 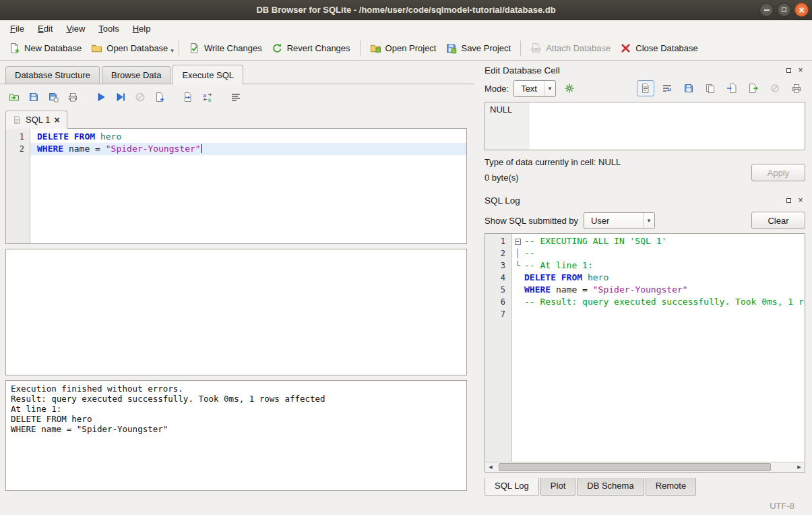 What do you see at coordinates (101, 97) in the screenshot?
I see `execute-all-icon` at bounding box center [101, 97].